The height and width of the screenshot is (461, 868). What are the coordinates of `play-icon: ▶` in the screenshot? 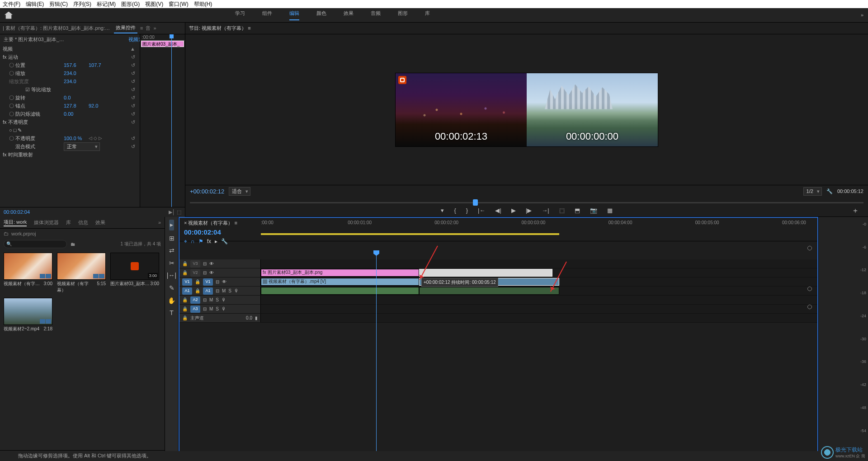 It's located at (514, 211).